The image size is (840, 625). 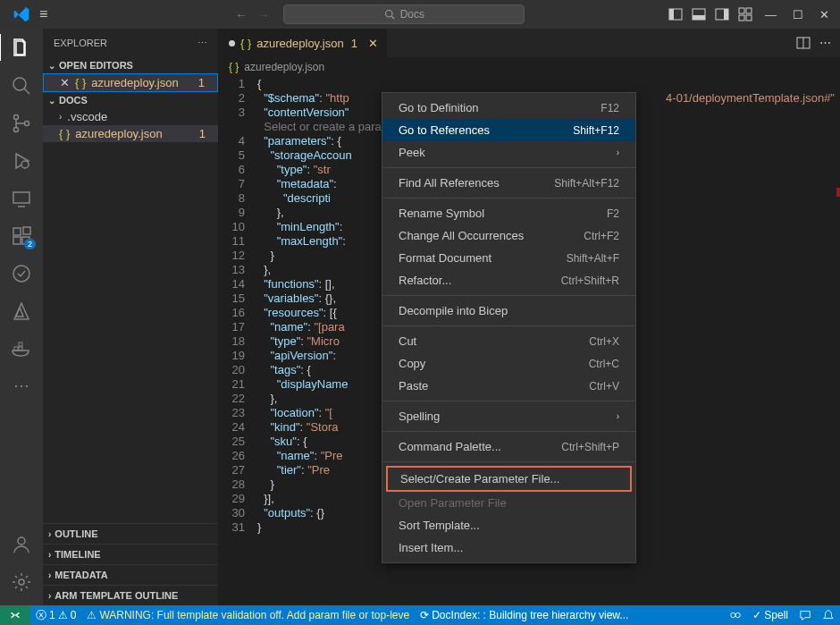 I want to click on menu-item-rename-symbol: Rename SymbolF2, so click(x=509, y=213).